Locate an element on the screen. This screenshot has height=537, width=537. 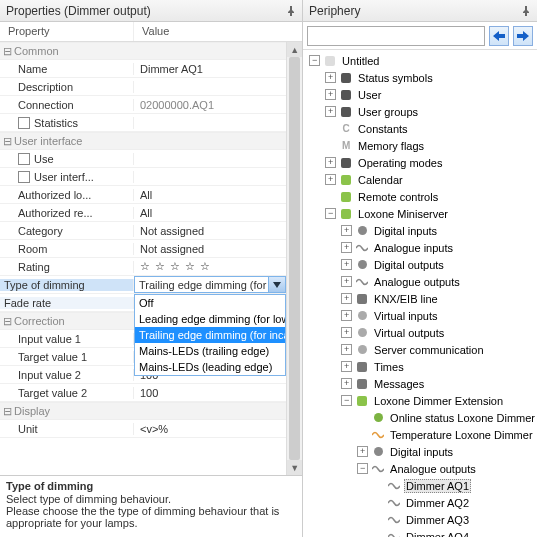
type-dropdown-list: Off Leading edge dimming (for low vo Tra… is located at coordinates (210, 335).